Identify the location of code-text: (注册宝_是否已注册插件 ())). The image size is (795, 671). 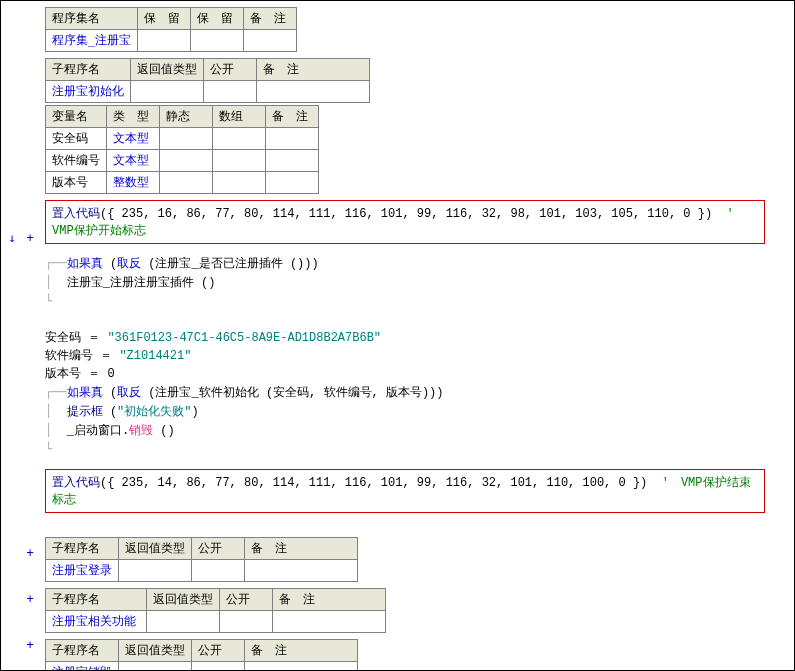
(230, 264).